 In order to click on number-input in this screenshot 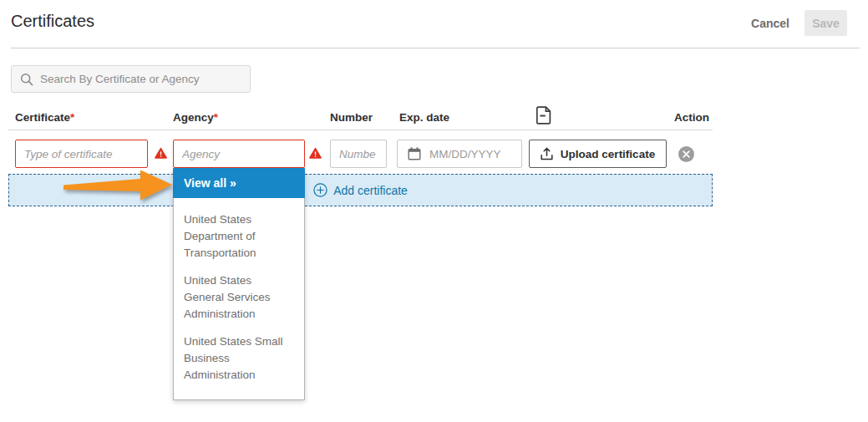, I will do `click(358, 154)`.